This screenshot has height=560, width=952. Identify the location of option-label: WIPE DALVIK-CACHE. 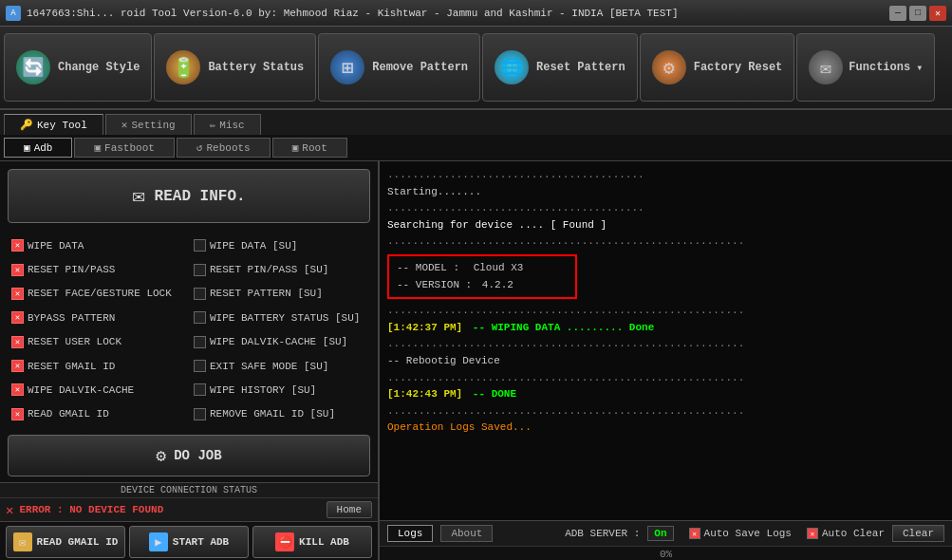
(81, 390).